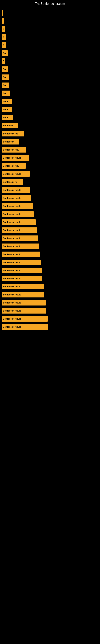 The height and width of the screenshot is (644, 100). Describe the element at coordinates (6, 94) in the screenshot. I see `bar: Bot` at that location.